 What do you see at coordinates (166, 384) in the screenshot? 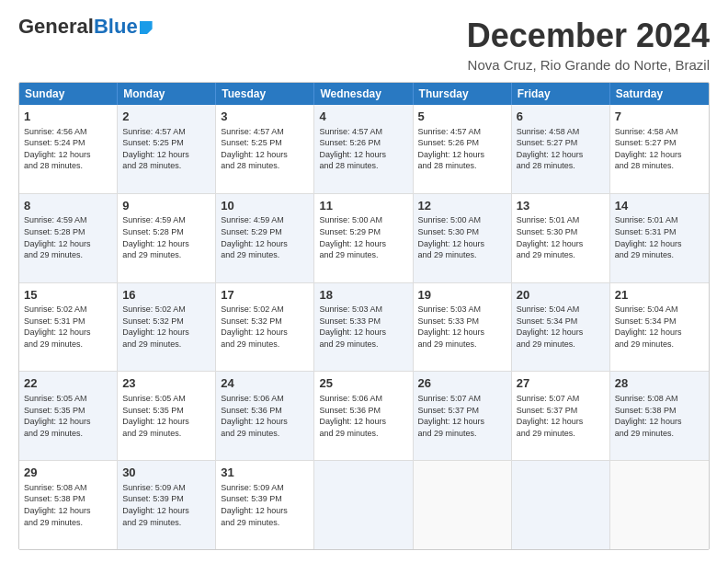
I see `day-number: 23` at bounding box center [166, 384].